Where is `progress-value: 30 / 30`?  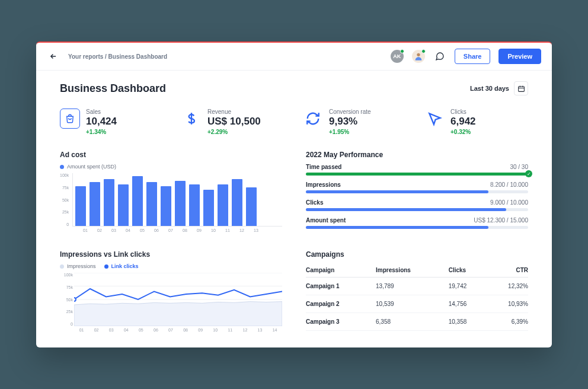
progress-value: 30 / 30 is located at coordinates (519, 167).